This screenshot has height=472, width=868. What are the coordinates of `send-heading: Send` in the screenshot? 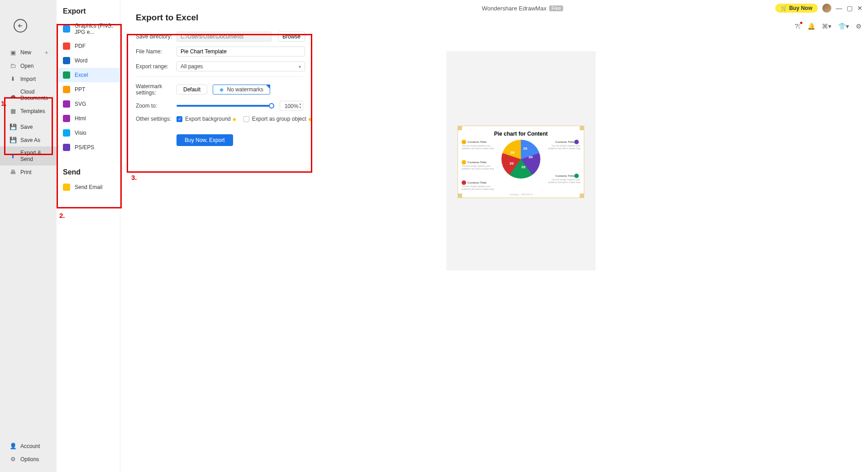 It's located at (88, 174).